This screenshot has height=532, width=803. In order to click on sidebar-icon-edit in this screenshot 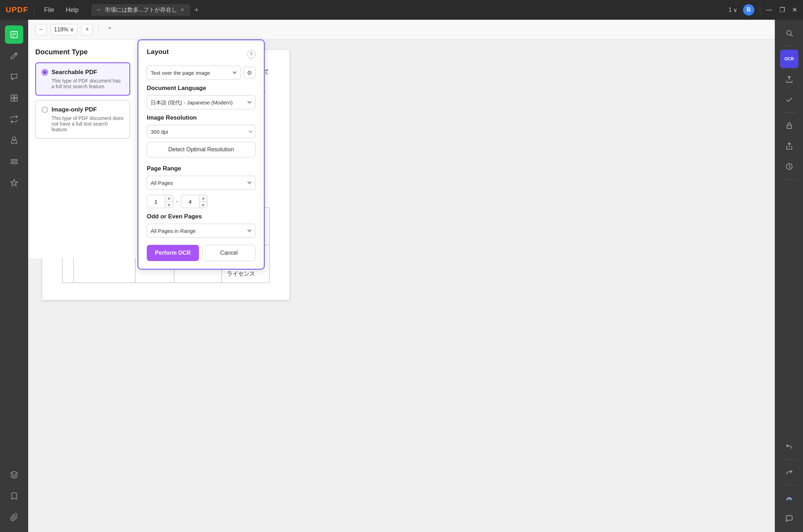, I will do `click(14, 56)`.